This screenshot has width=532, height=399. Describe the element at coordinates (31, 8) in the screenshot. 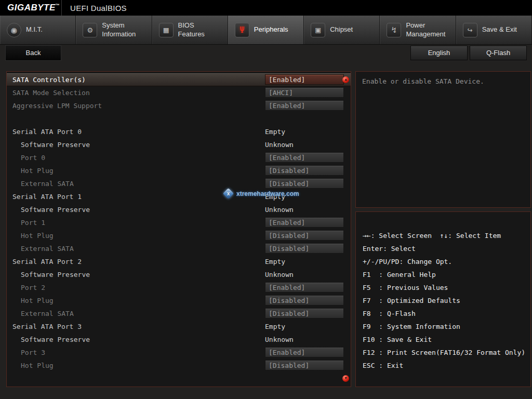

I see `gigabyte-logo: GIGABYTE™` at that location.